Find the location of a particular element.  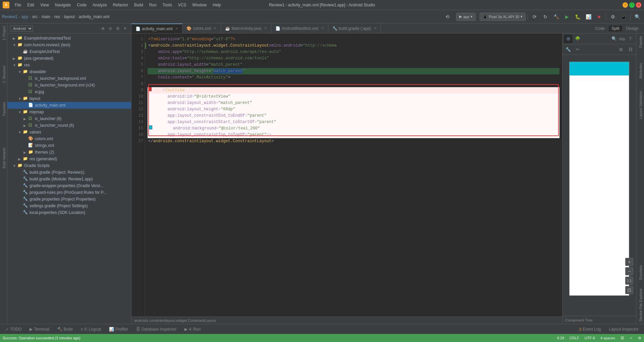

tree-item-strings: 📝 strings.xml is located at coordinates (69, 146).